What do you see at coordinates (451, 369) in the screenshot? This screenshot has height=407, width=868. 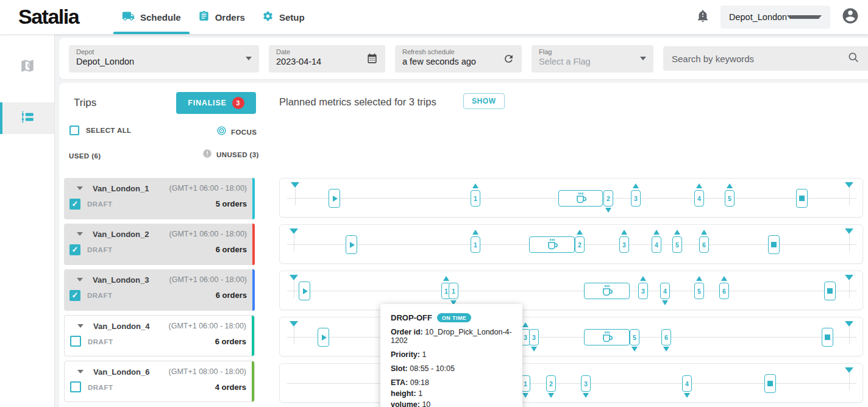 I see `tooltip-field: Slot: 08:55 - 10:05` at bounding box center [451, 369].